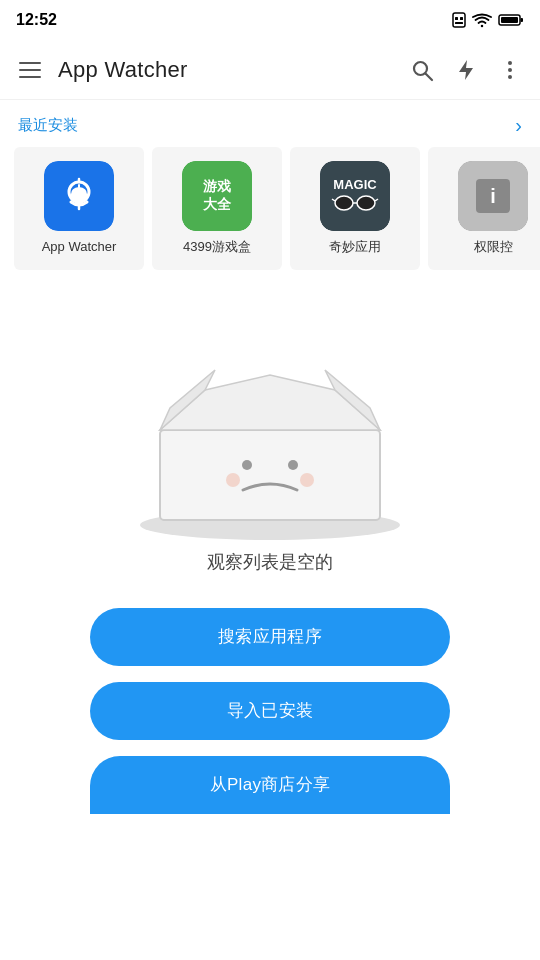 This screenshot has width=540, height=960. I want to click on svg-text: MAGIC, so click(355, 184).